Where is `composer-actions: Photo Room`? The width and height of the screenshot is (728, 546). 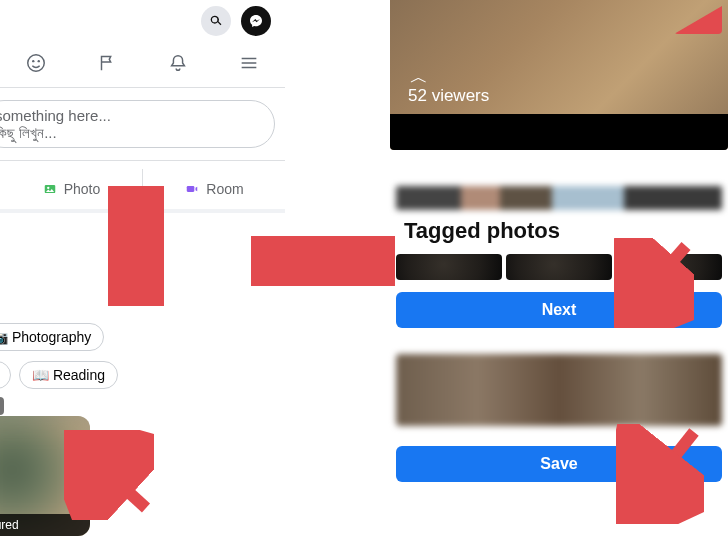
composer-actions: Photo Room is located at coordinates (142, 191).